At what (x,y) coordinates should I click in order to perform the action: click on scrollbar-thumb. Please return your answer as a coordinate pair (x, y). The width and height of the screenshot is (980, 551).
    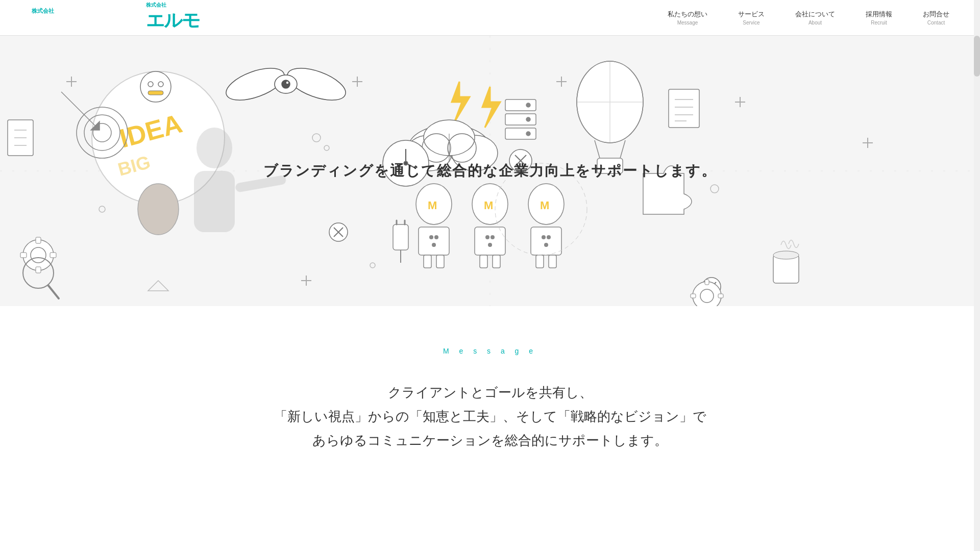
    Looking at the image, I should click on (977, 56).